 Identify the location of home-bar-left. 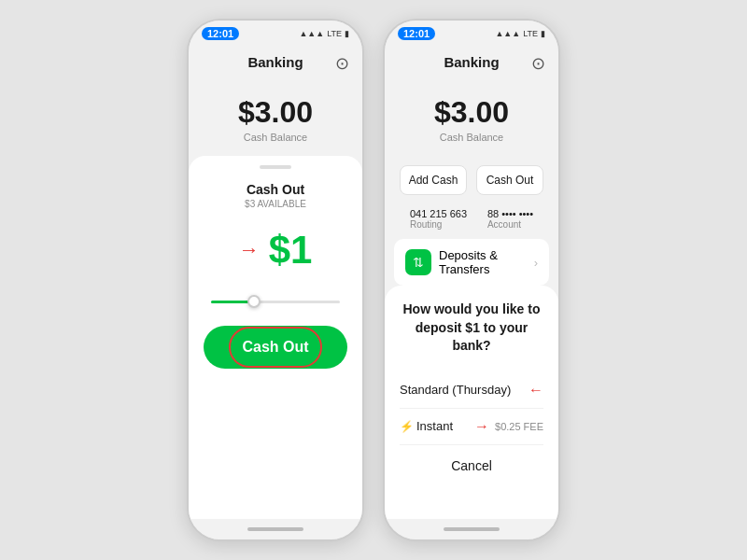
(275, 529).